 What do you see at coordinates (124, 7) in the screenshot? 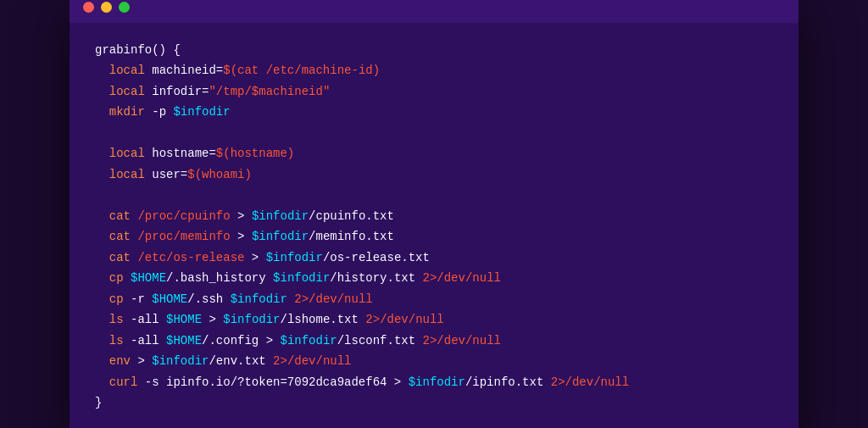
I see `maximize-button` at bounding box center [124, 7].